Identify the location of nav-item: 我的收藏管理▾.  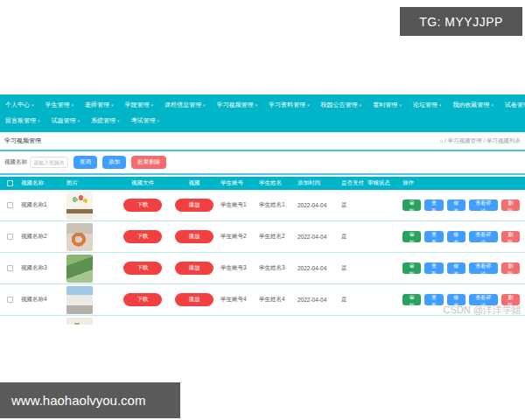
(475, 105).